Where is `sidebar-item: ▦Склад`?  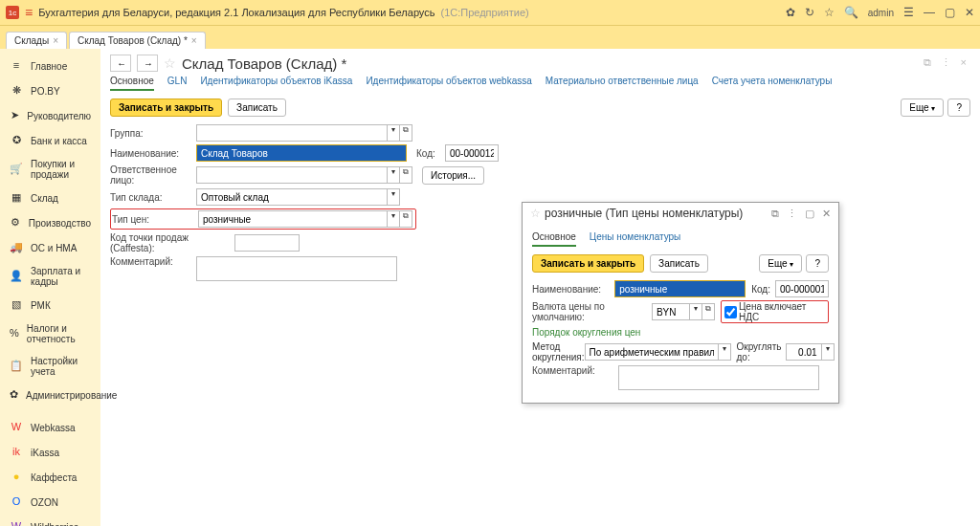
sidebar-item: ▦Склад is located at coordinates (50, 198).